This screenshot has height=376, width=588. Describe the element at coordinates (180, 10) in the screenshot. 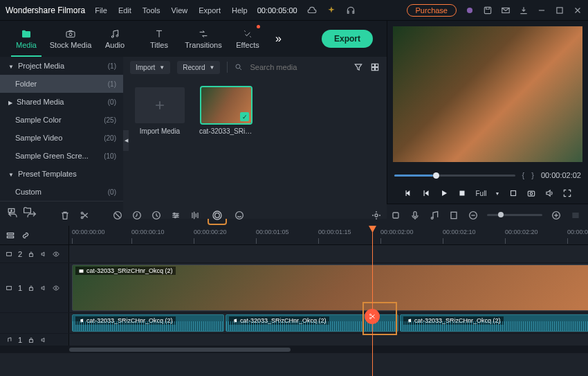

I see `menu-view: View` at that location.